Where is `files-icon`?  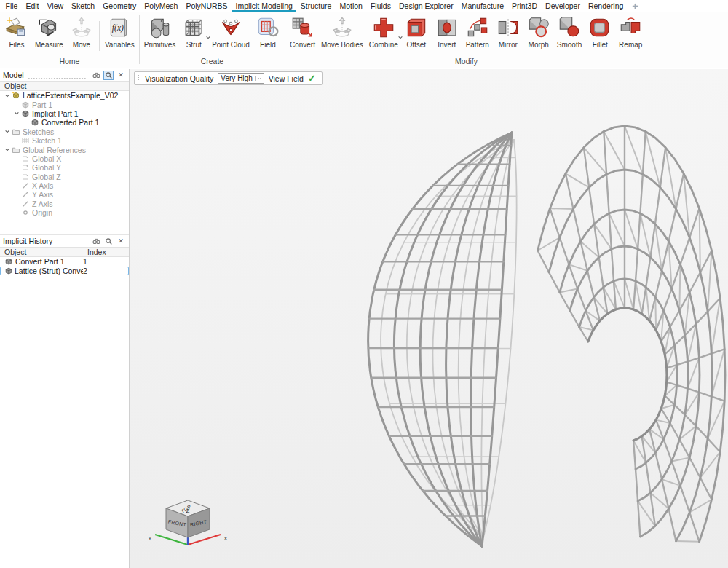 files-icon is located at coordinates (17, 28).